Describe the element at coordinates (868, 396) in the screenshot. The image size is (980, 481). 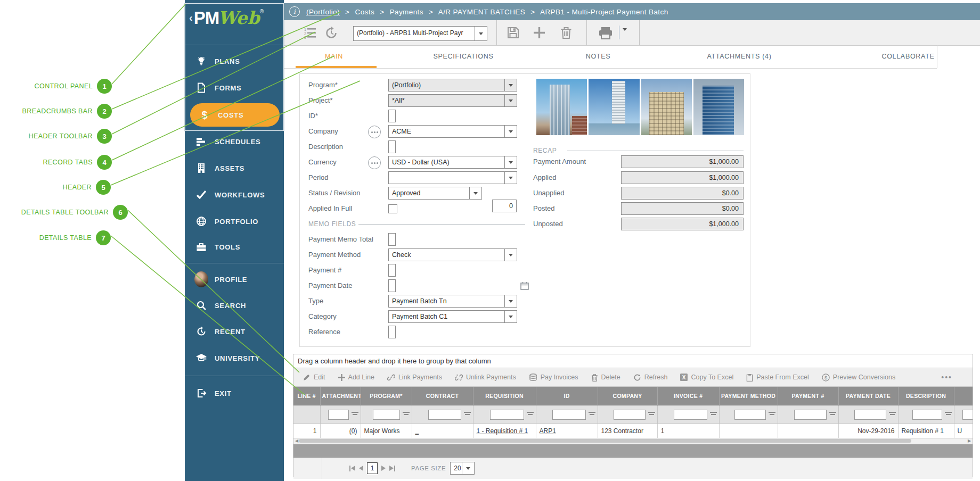
I see `column-header-payment-date: PAYMENT DATE` at that location.